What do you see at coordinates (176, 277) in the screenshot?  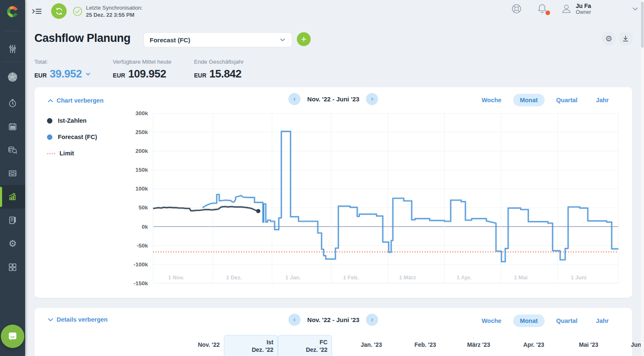 I see `svg-text: 1 Nov.` at bounding box center [176, 277].